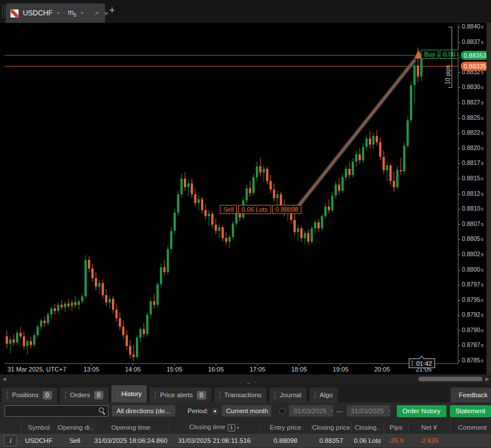 The height and width of the screenshot is (448, 491). I want to click on time-tick-label: 13:05, so click(91, 369).